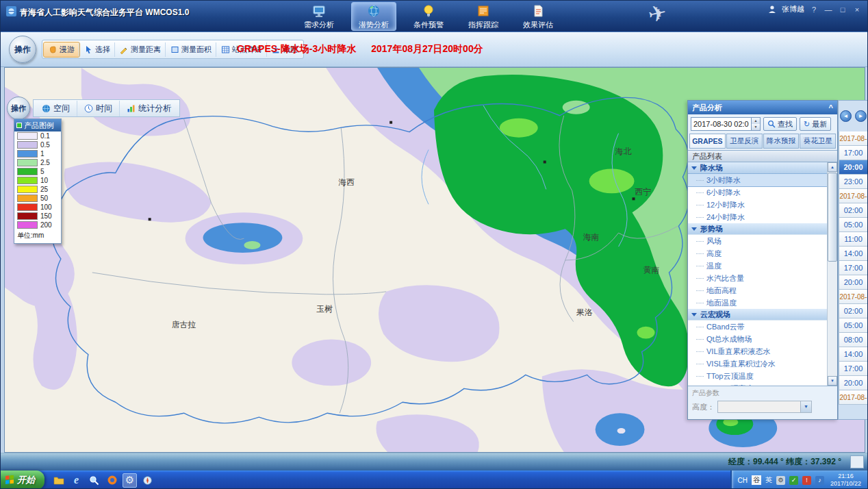 The image size is (868, 489). I want to click on language-indicator: CH, so click(743, 481).